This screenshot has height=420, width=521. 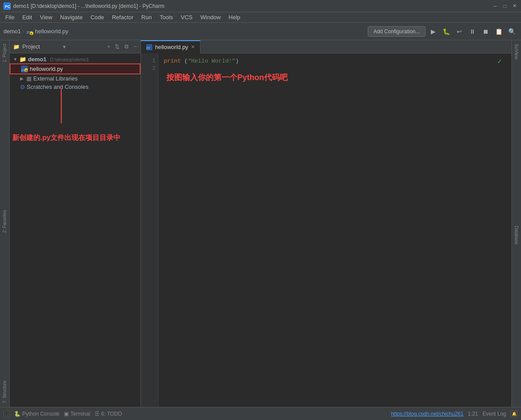 What do you see at coordinates (18, 414) in the screenshot?
I see `python-console-icon: 🐍` at bounding box center [18, 414].